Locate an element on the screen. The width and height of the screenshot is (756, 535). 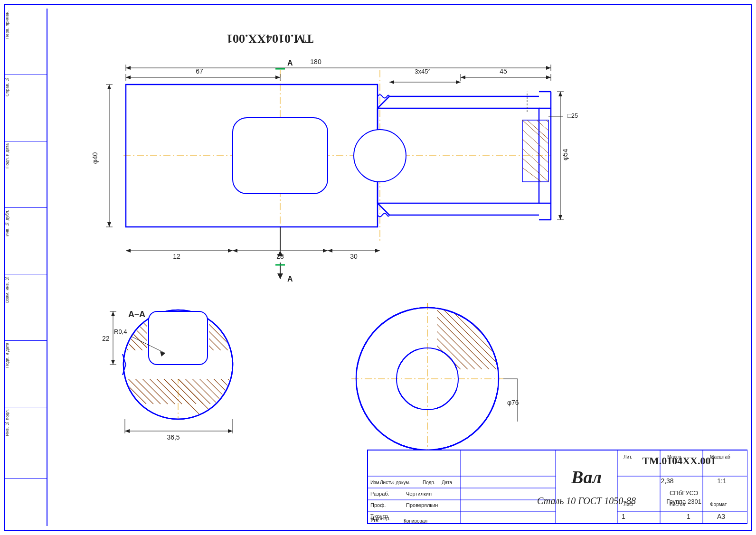
svg-text: Проверялкин is located at coordinates (422, 505).